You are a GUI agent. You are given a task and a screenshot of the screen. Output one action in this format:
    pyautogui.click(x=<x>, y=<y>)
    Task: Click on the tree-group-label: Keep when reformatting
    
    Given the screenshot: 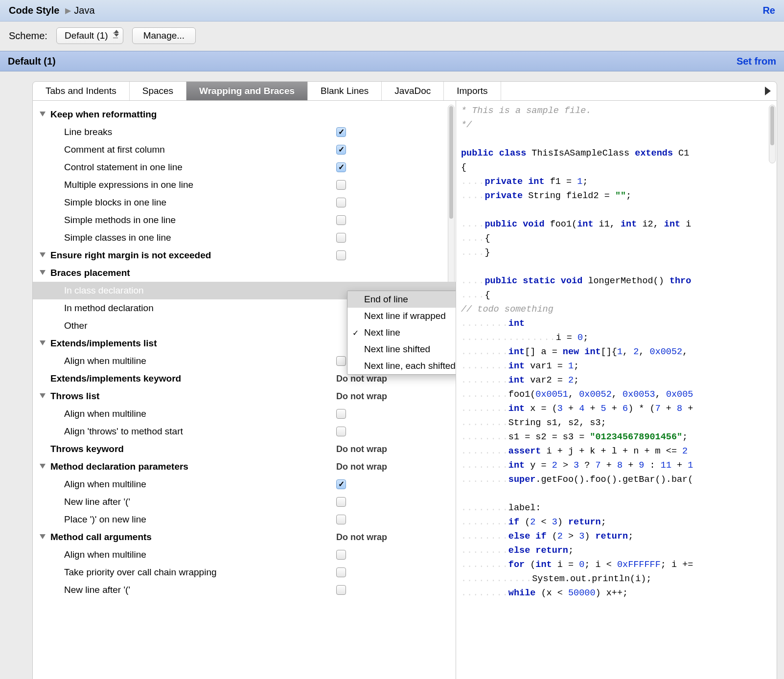 What is the action you would take?
    pyautogui.click(x=104, y=114)
    